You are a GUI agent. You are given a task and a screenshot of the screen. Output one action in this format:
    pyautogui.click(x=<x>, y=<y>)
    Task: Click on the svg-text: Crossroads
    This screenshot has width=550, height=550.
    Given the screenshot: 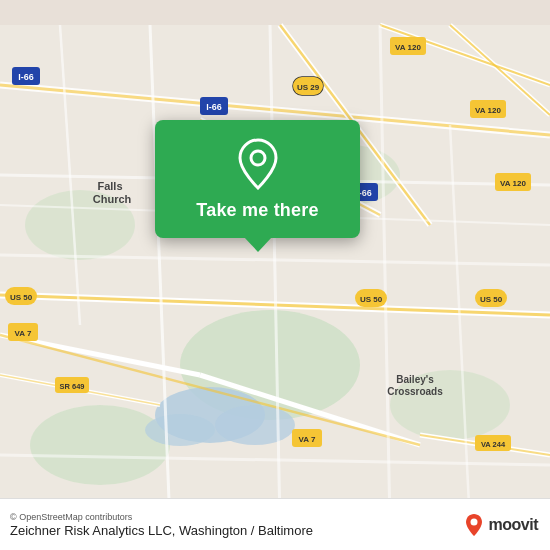 What is the action you would take?
    pyautogui.click(x=415, y=392)
    